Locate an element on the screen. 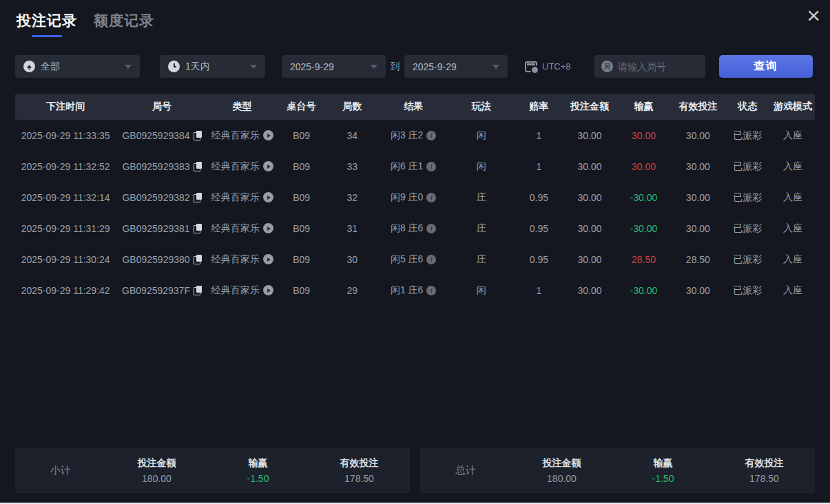 The width and height of the screenshot is (830, 504). subtotal-valid-value: 178.50 is located at coordinates (360, 479).